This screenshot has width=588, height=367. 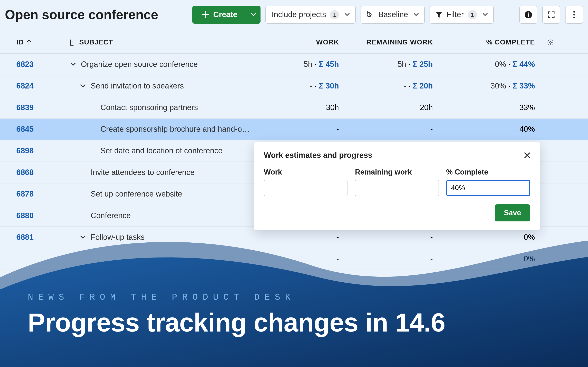 I want to click on page-title: Open source conference, so click(x=81, y=15).